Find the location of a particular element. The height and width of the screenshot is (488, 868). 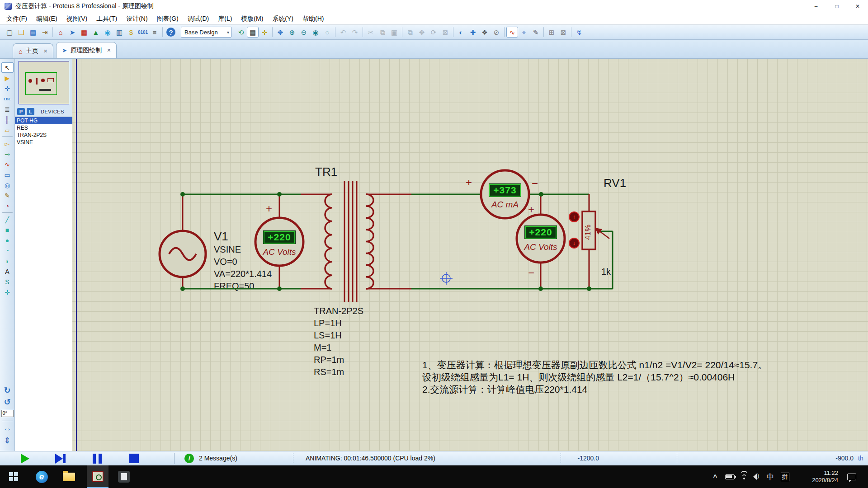

current-probe-mode-button: ◔ is located at coordinates (7, 206).